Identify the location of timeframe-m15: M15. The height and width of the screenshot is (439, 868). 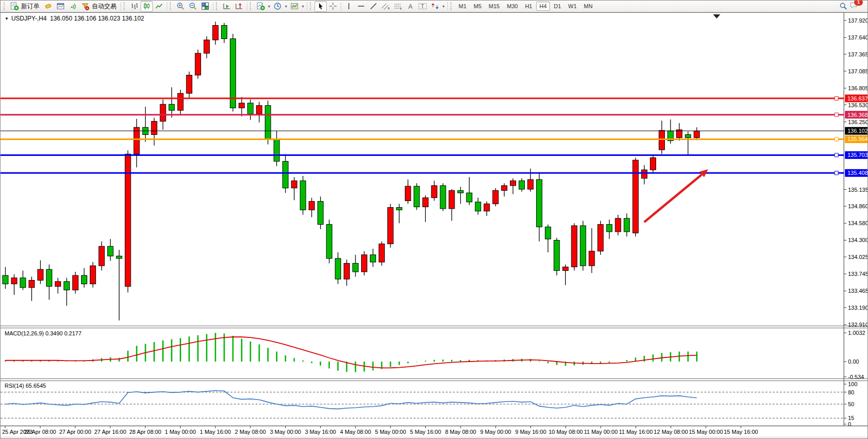
(495, 6).